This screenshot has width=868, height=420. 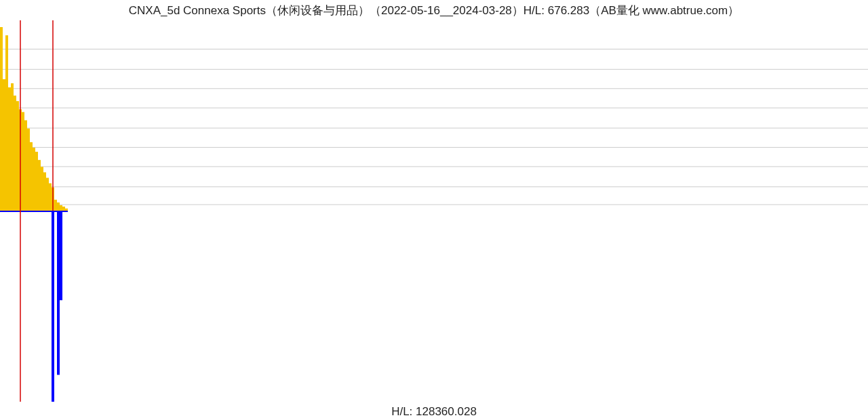 What do you see at coordinates (434, 11) in the screenshot?
I see `chart-title: CNXA_5d Connexa Sports（休闲设备与用品）（2022-05-…` at bounding box center [434, 11].